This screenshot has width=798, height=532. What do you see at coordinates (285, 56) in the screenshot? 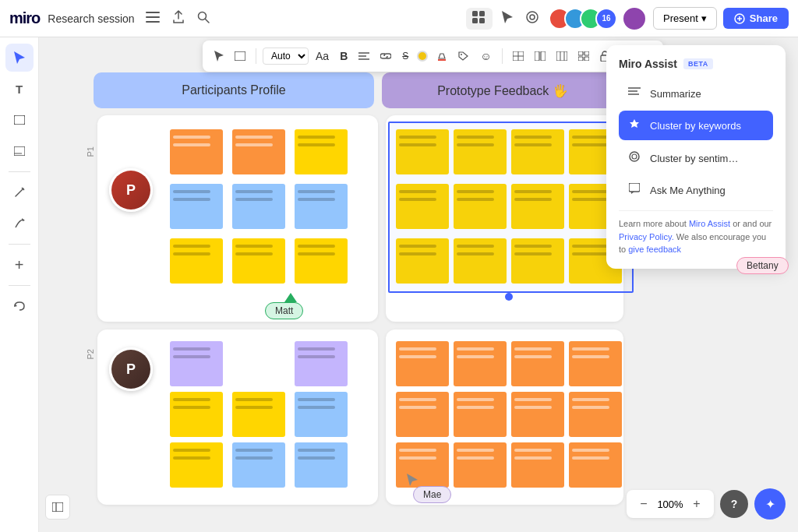
I see `auto-dropdown: Auto` at bounding box center [285, 56].